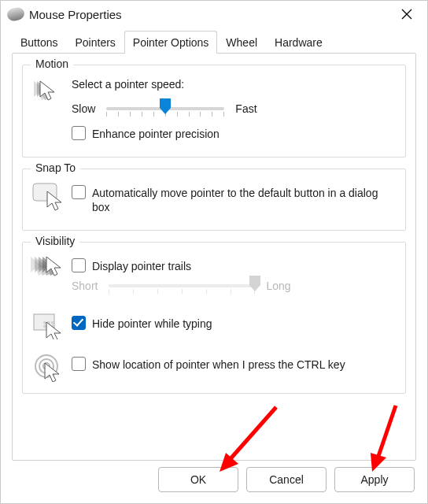 The image size is (428, 504). I want to click on trails-long-label: Long, so click(279, 286).